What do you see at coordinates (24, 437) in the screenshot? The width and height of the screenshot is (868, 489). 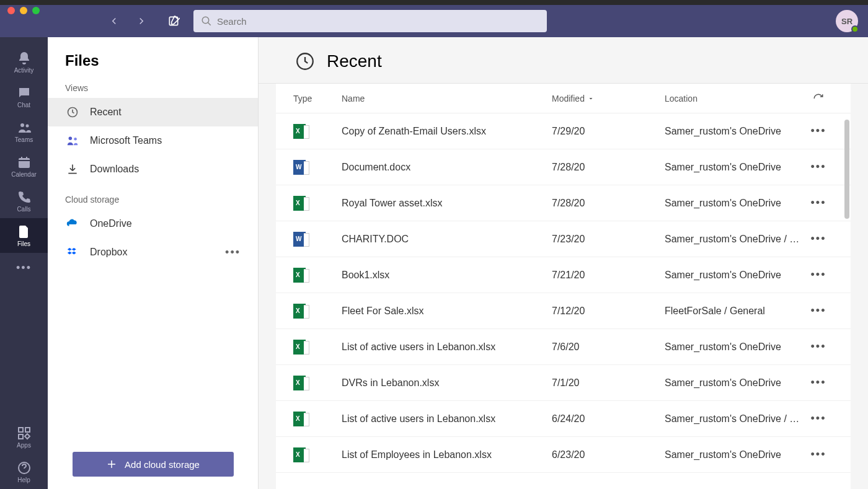 I see `rail-apps: Apps` at bounding box center [24, 437].